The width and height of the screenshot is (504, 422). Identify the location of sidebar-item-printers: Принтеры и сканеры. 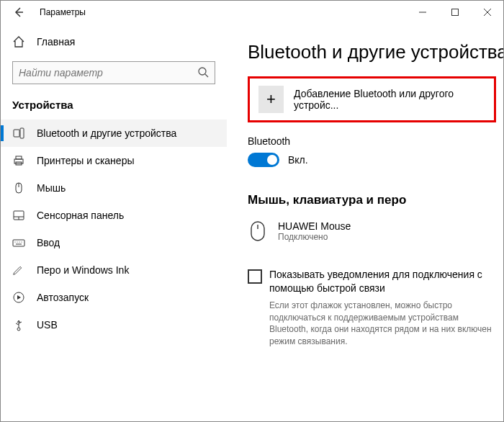
(114, 161).